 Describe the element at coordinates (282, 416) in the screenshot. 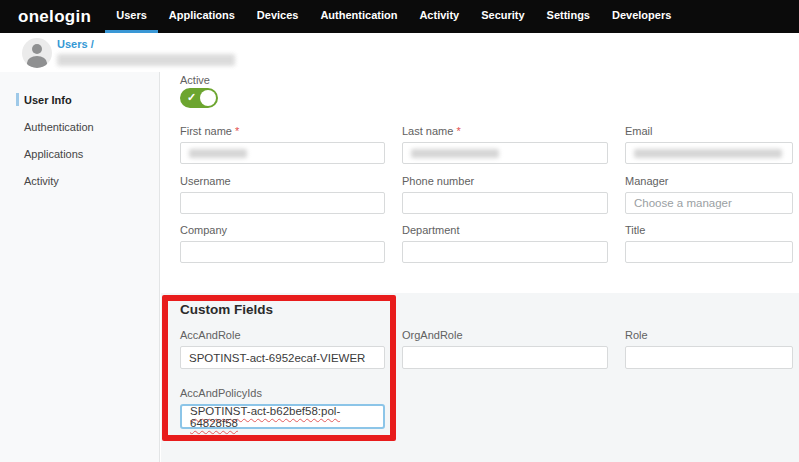

I see `acc-and-policy-ids-input: SPOTINST-act-b62bef58:pol-64828f58` at that location.